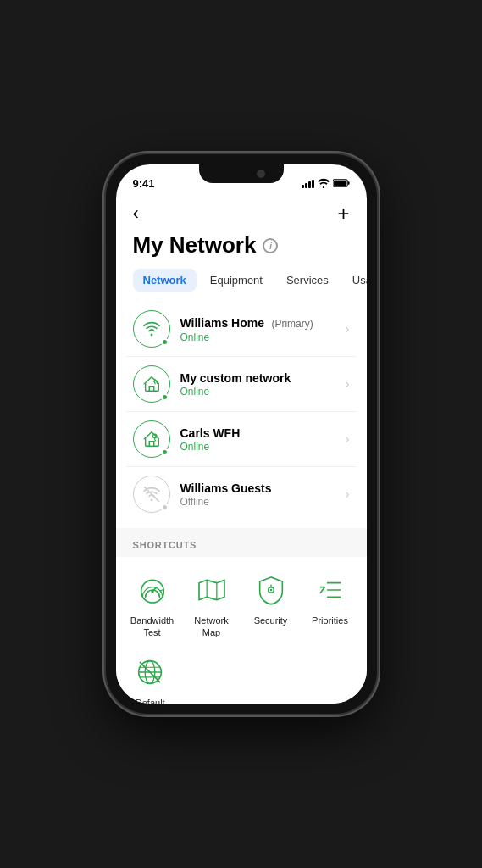 The height and width of the screenshot is (868, 482). I want to click on network-item: Williams Guests Offline ›, so click(241, 494).